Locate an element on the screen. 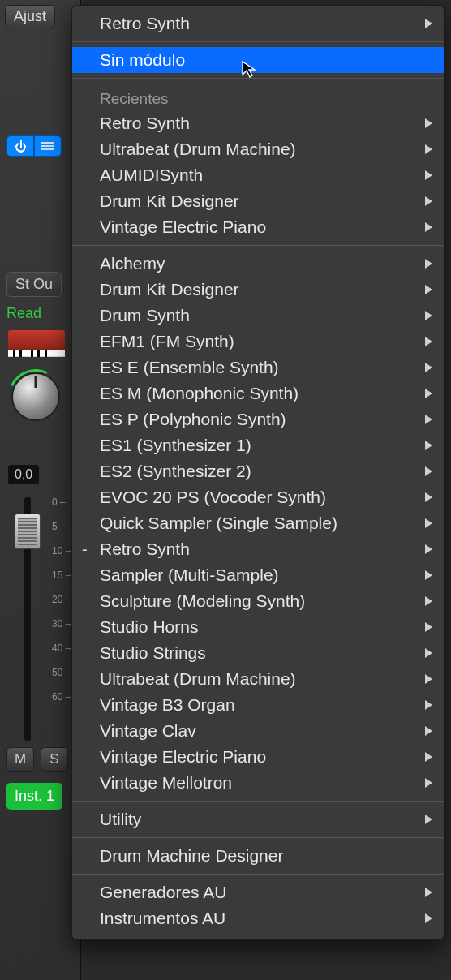 Image resolution: width=451 pixels, height=980 pixels. instrument-slot-button: Inst. 1 is located at coordinates (34, 797).